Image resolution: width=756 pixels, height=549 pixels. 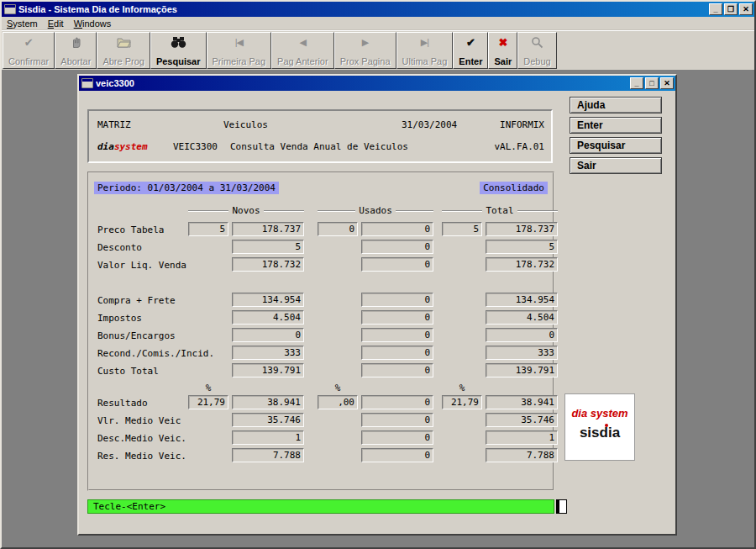 I want to click on group-header-total: Total, so click(x=500, y=210).